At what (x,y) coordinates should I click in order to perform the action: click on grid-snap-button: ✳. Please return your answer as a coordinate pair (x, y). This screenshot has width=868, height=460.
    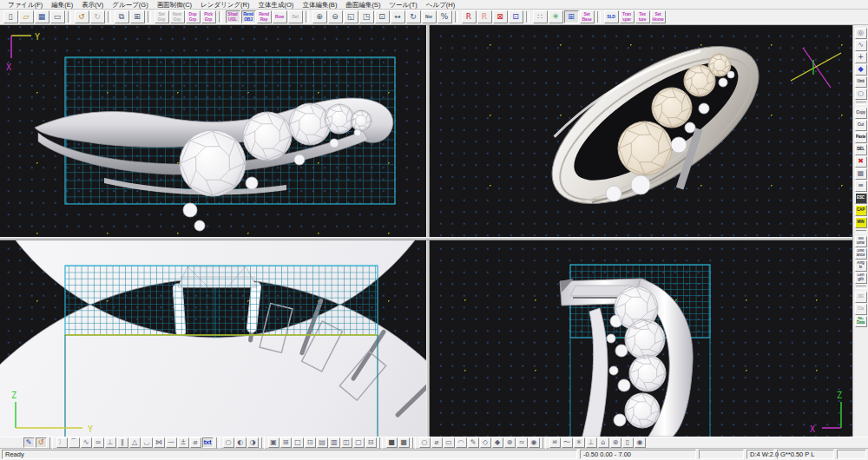
    Looking at the image, I should click on (556, 17).